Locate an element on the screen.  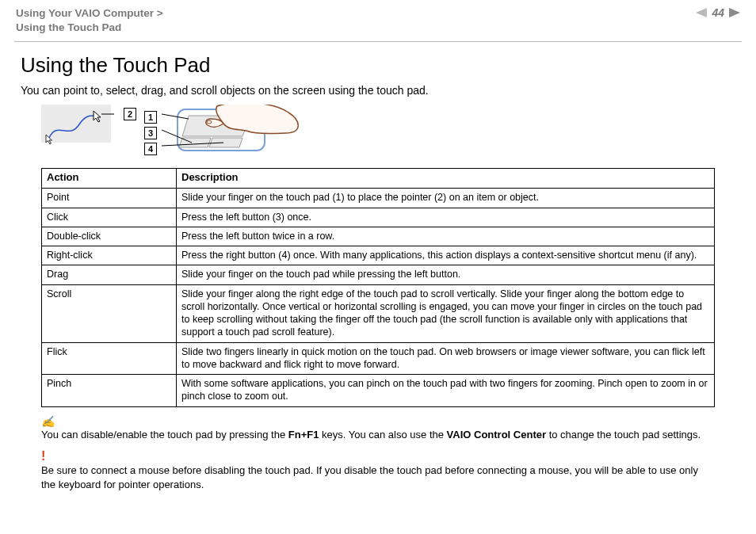
cell-action: Pinch is located at coordinates (109, 391).